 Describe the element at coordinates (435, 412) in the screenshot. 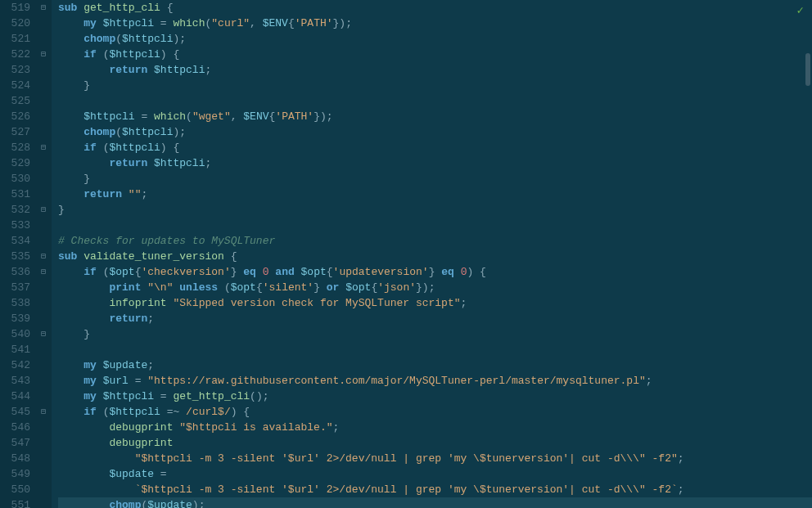

I see `code-line: if ($httpcli =~ /curl$/) {` at that location.